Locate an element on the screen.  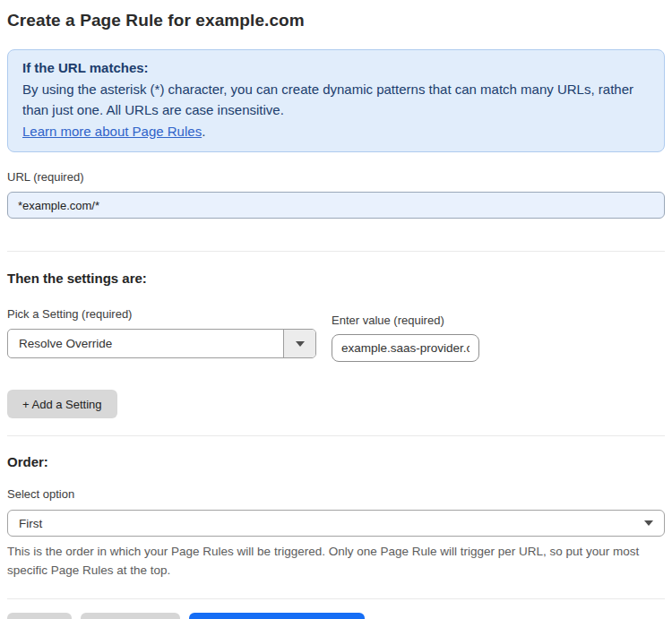
order-section-heading: Order: is located at coordinates (336, 462).